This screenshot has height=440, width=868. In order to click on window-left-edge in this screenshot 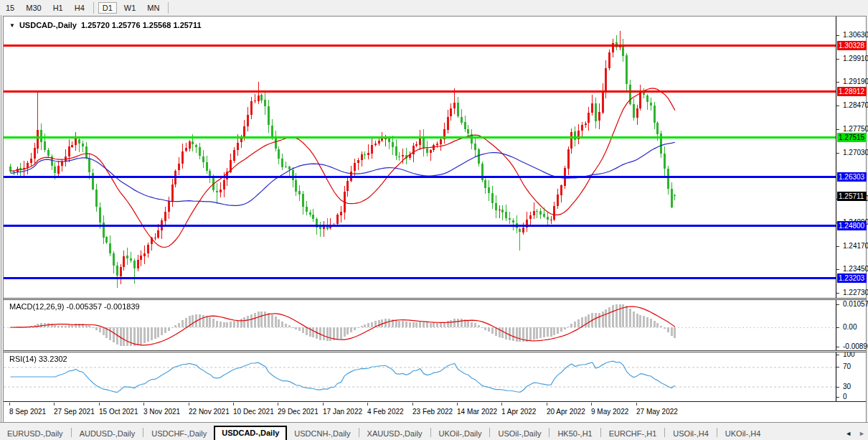, I will do `click(1, 227)`.